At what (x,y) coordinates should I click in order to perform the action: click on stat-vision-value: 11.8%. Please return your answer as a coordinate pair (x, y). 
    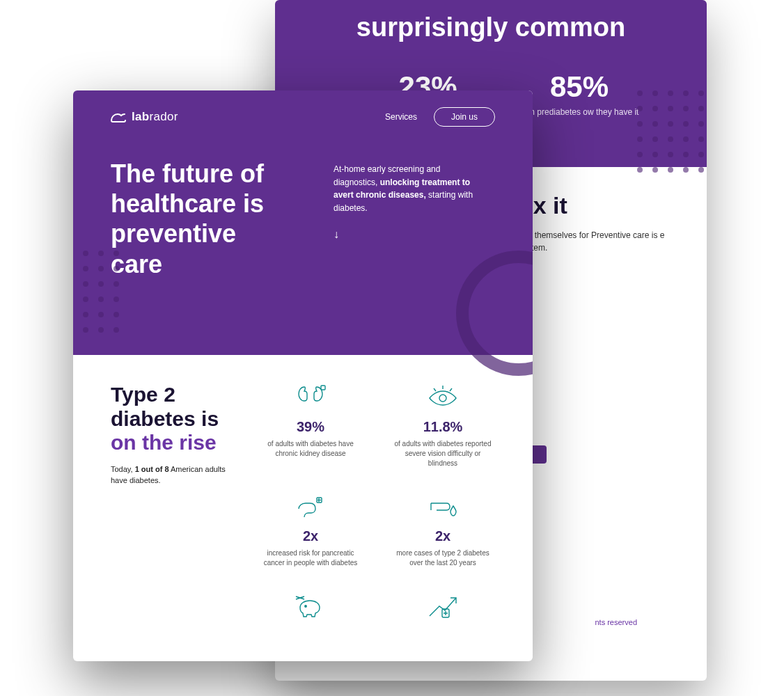
    Looking at the image, I should click on (443, 427).